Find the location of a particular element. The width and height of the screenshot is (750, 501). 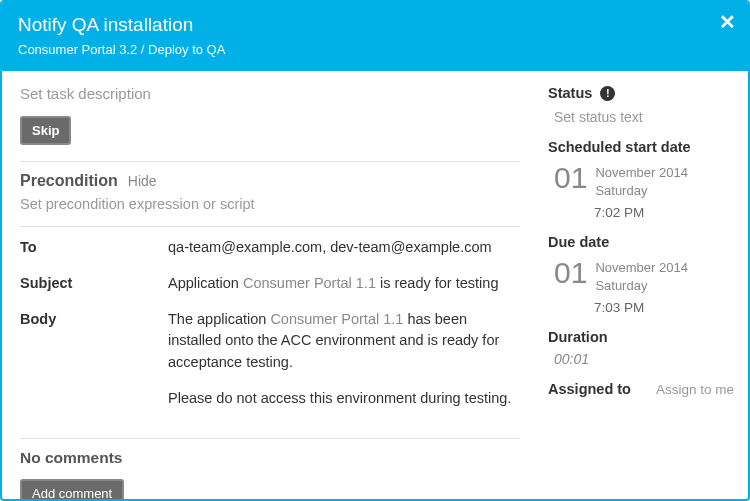

comments-title: No comments is located at coordinates (270, 458).